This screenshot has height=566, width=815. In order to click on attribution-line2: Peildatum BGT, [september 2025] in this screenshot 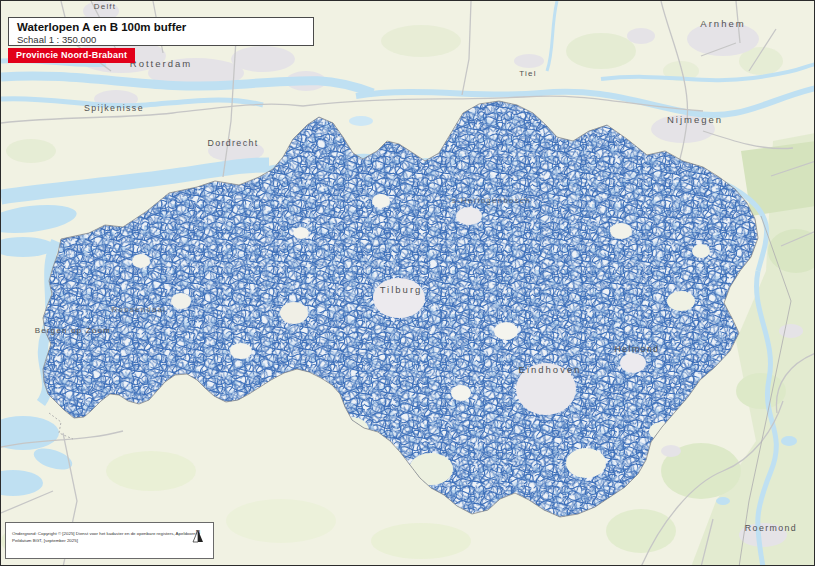, I will do `click(110, 540)`.